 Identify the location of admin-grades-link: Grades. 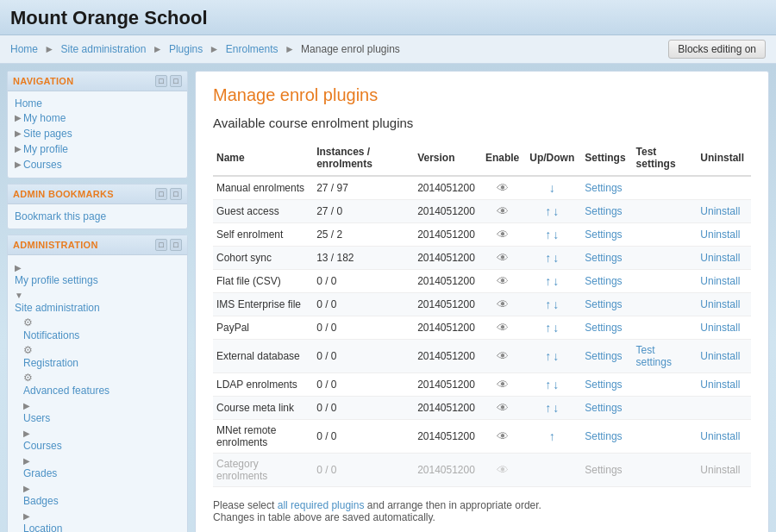
(102, 473).